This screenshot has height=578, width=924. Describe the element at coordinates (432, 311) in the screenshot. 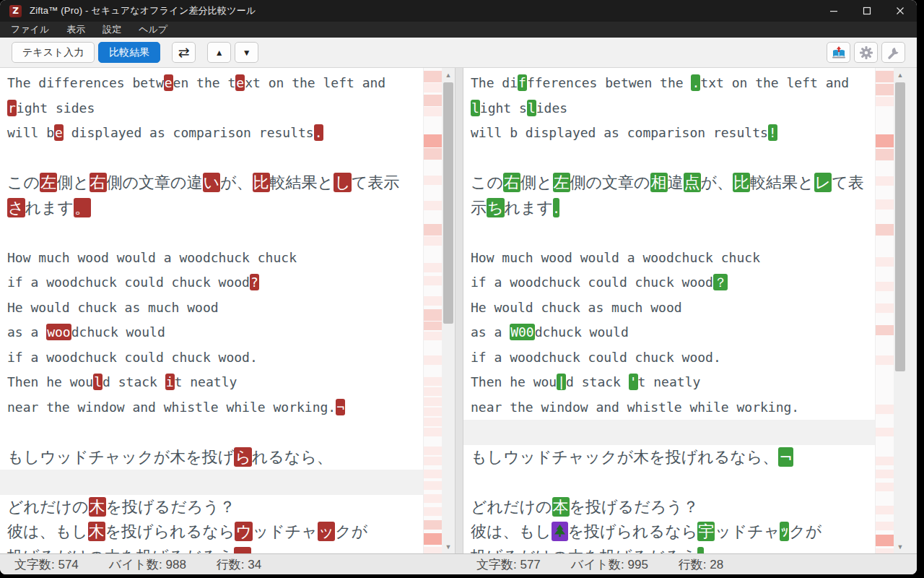

I see `left-diff-map` at that location.